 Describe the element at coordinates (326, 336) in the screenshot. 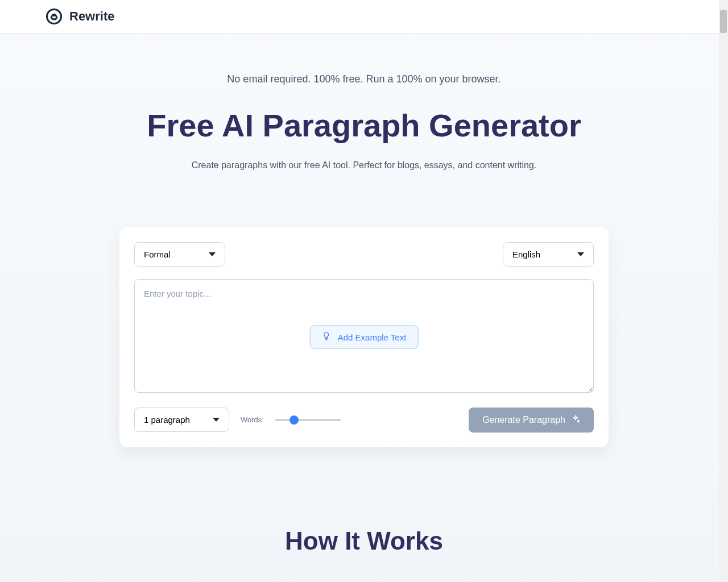

I see `lightbulb-icon` at that location.